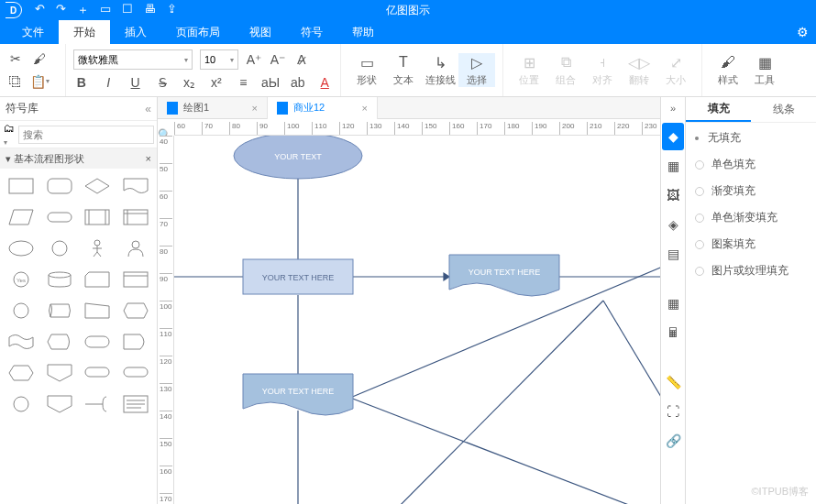 The image size is (816, 504). I want to click on expand-icon: », so click(673, 108).